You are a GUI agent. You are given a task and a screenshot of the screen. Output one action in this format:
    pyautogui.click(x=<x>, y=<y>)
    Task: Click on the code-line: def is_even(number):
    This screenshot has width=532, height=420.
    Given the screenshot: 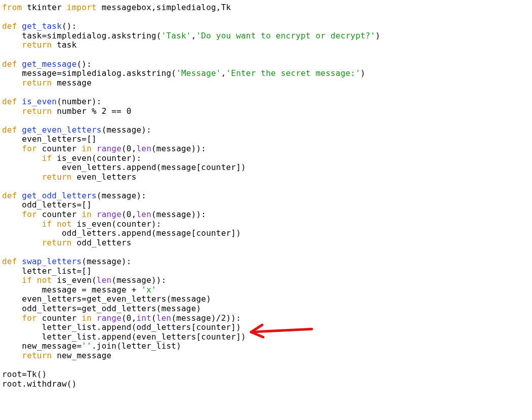 What is the action you would take?
    pyautogui.click(x=52, y=101)
    